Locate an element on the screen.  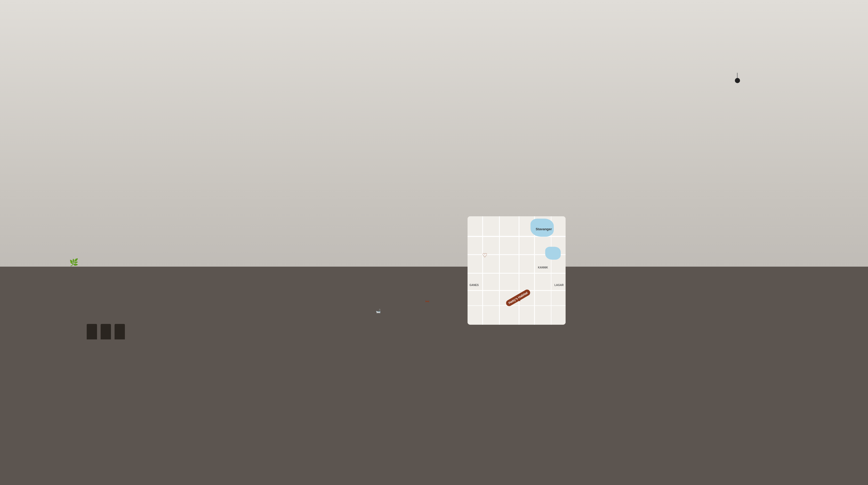
listings-panel: Sort by: A-Z ▼ ▲ Hatty's Habitat – 4 apa… is located at coordinates (385, 265).